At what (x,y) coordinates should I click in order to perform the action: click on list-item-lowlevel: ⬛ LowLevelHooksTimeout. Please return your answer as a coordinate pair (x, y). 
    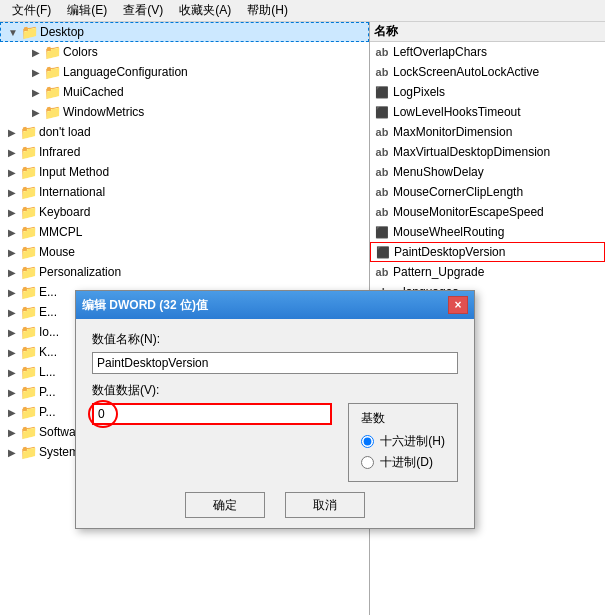
    Looking at the image, I should click on (488, 112).